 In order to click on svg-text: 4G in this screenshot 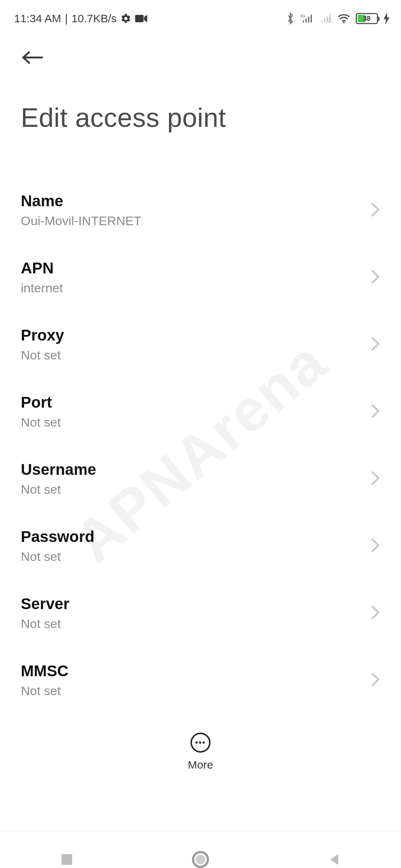, I will do `click(303, 16)`.